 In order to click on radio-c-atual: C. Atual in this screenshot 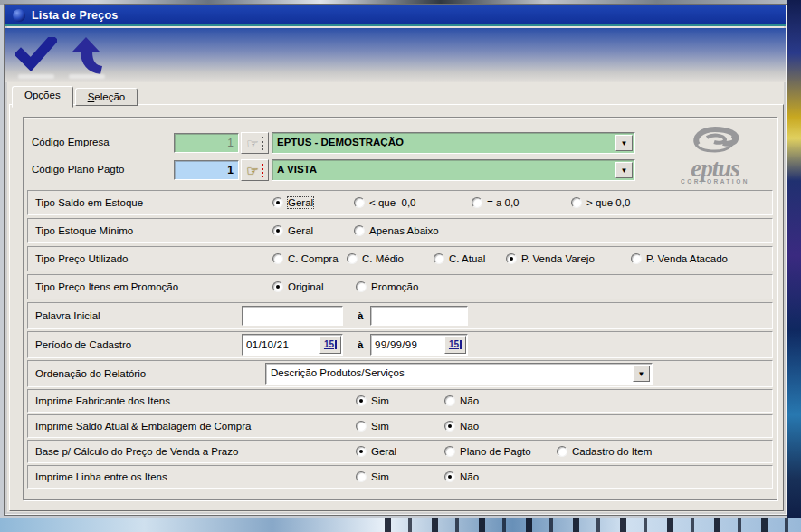, I will do `click(460, 259)`.